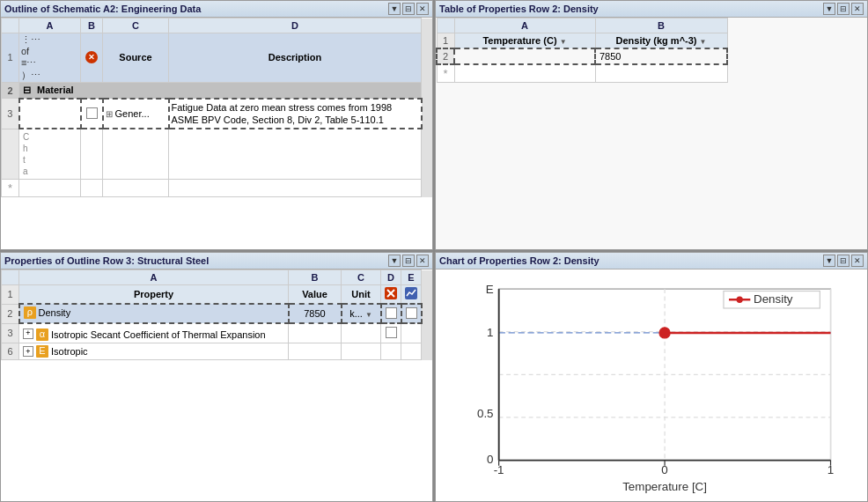  What do you see at coordinates (217, 154) in the screenshot?
I see `outline-partial-row: Chta` at bounding box center [217, 154].